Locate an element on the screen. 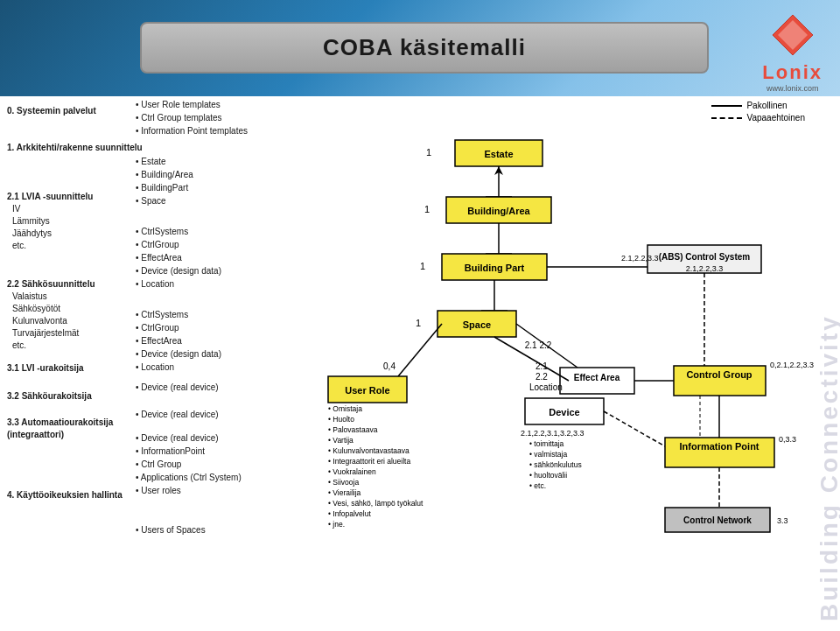 This screenshot has height=631, width=840. ur-item-3: • Palovastaava is located at coordinates (354, 430).